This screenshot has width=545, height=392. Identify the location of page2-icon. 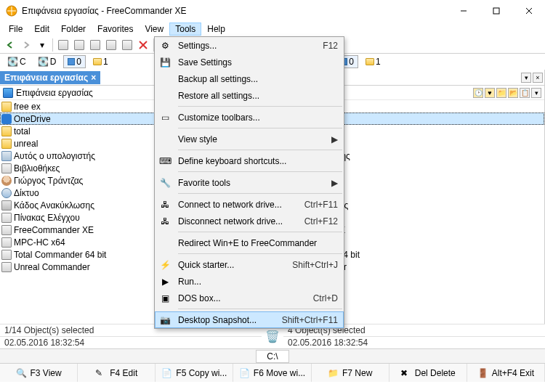
(111, 45).